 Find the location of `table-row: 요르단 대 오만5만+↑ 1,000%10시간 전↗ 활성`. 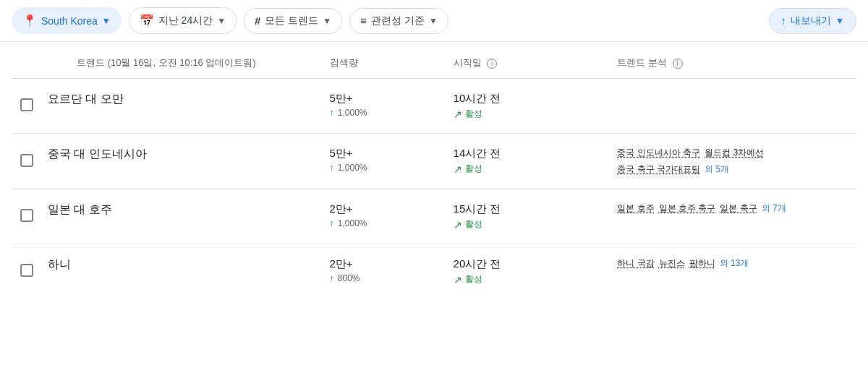

table-row: 요르단 대 오만5만+↑ 1,000%10시간 전↗ 활성 is located at coordinates (434, 106).